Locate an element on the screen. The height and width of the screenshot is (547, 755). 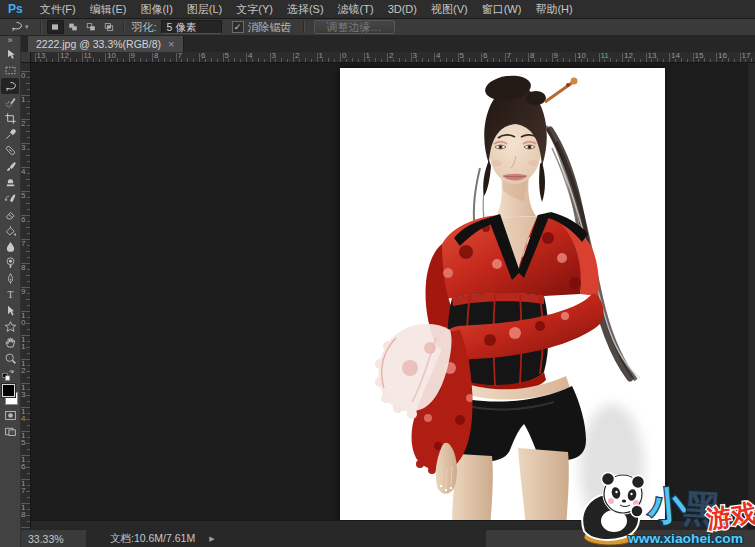
h-ruler-label: 9 is located at coordinates (133, 56).